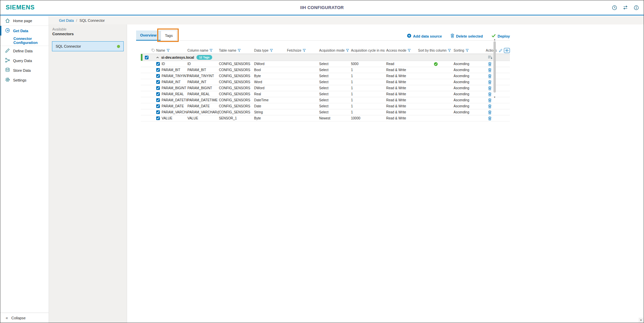 Image resolution: width=644 pixels, height=323 pixels. I want to click on sidebar-item-settings: Settings, so click(24, 80).